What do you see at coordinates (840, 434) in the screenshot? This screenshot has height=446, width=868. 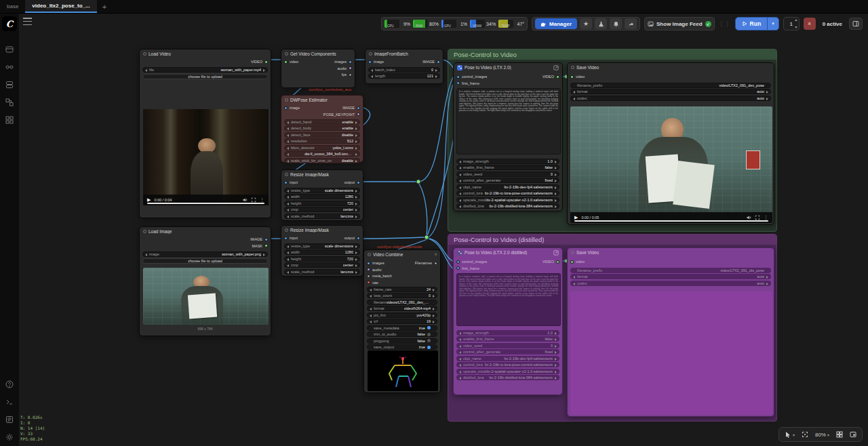 I see `toggle-grid-button` at bounding box center [840, 434].